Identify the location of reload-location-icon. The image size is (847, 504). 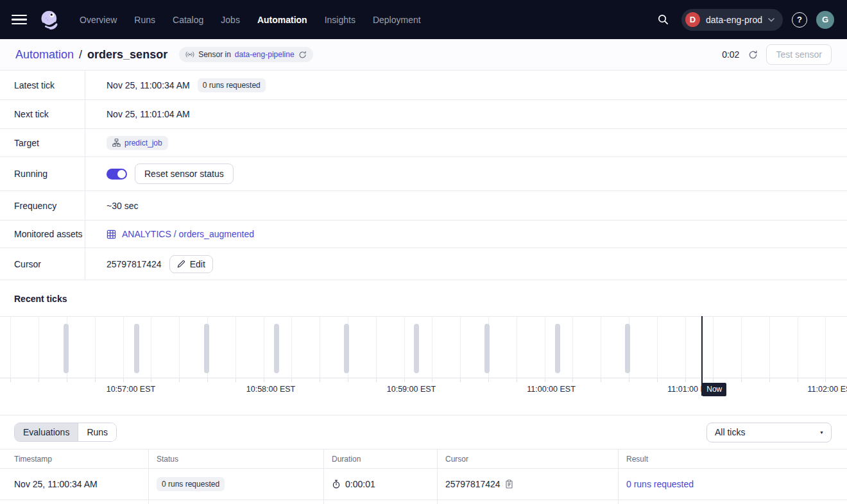
(303, 55).